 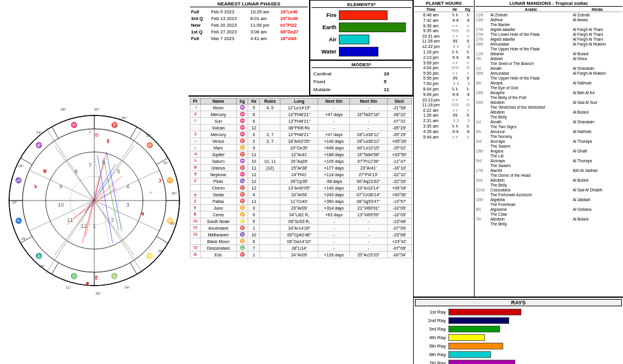 What do you see at coordinates (455, 36) in the screenshot?
I see `ph-hr: ♀♀` at bounding box center [455, 36].